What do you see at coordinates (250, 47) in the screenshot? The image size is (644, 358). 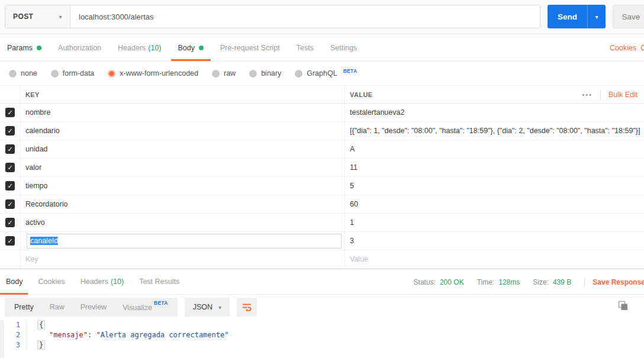 I see `tab-pre-request-script: Pre-request Script` at bounding box center [250, 47].